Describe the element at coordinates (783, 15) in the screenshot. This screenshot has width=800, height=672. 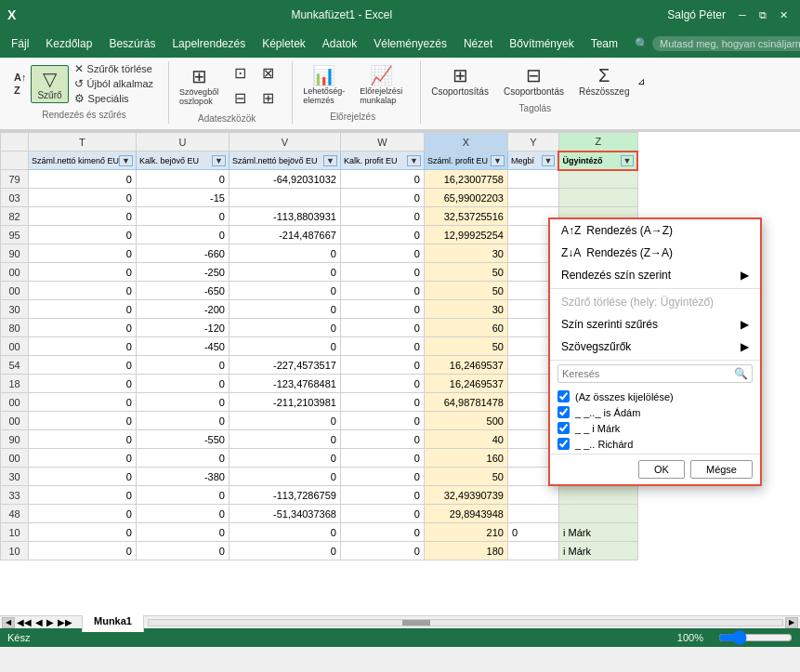
I see `close-button: ✕` at that location.